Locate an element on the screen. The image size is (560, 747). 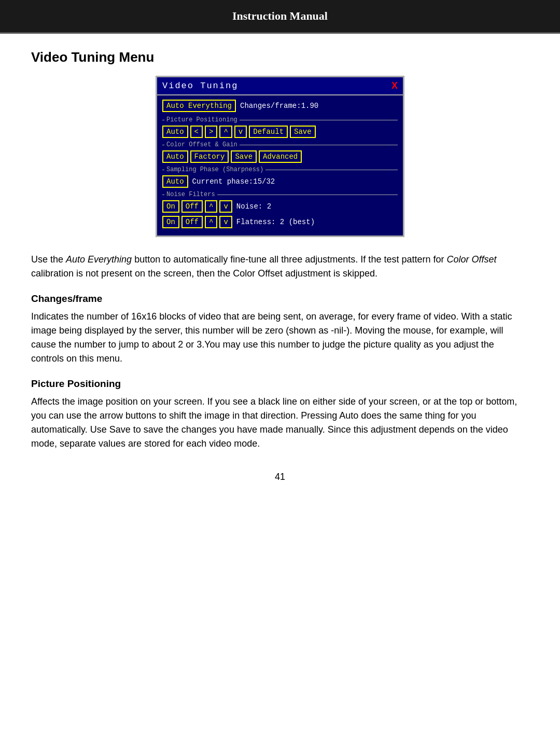
flatness-down-button: v is located at coordinates (226, 222).